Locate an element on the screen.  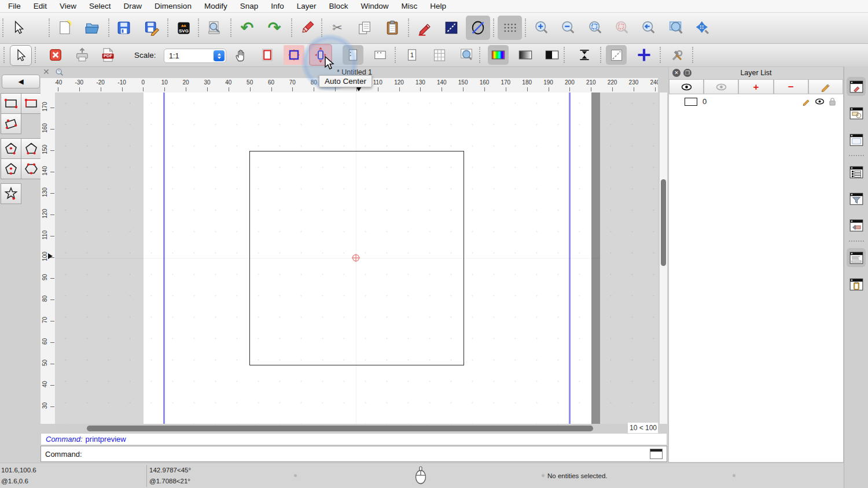
vertical-scrollbar-thumb is located at coordinates (663, 223).